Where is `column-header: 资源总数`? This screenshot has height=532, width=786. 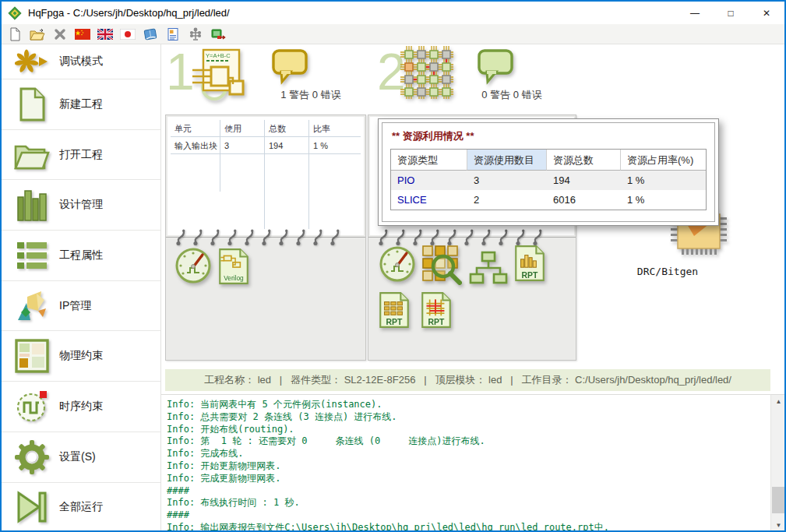 column-header: 资源总数 is located at coordinates (584, 160).